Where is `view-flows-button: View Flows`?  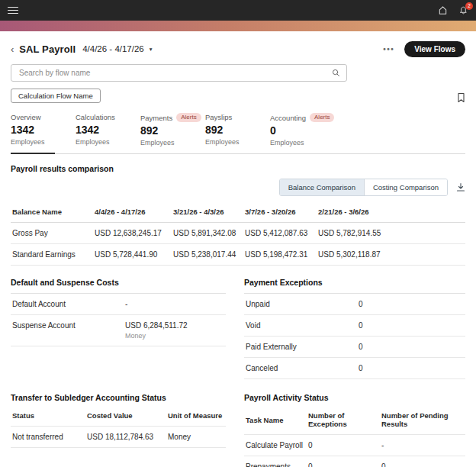
view-flows-button: View Flows is located at coordinates (435, 49).